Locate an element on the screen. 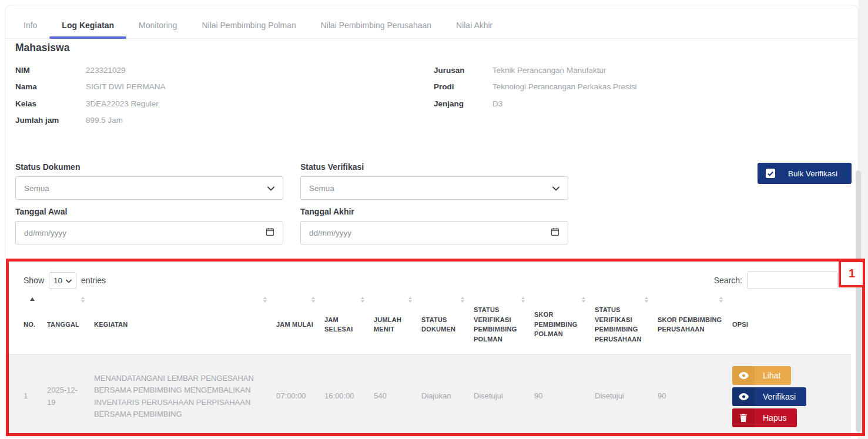  field-nama: Nama SIGIT DWI PERMANA is located at coordinates (224, 87).